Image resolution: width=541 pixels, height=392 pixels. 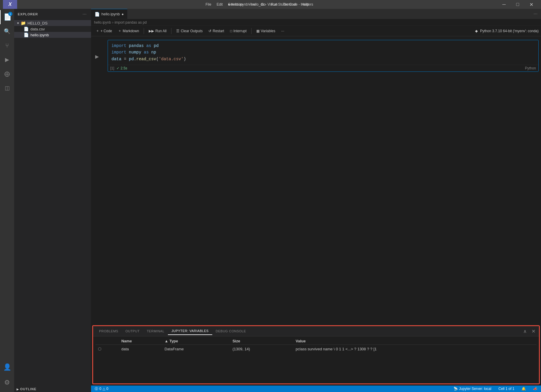 I want to click on col-size-header: Size, so click(x=262, y=341).